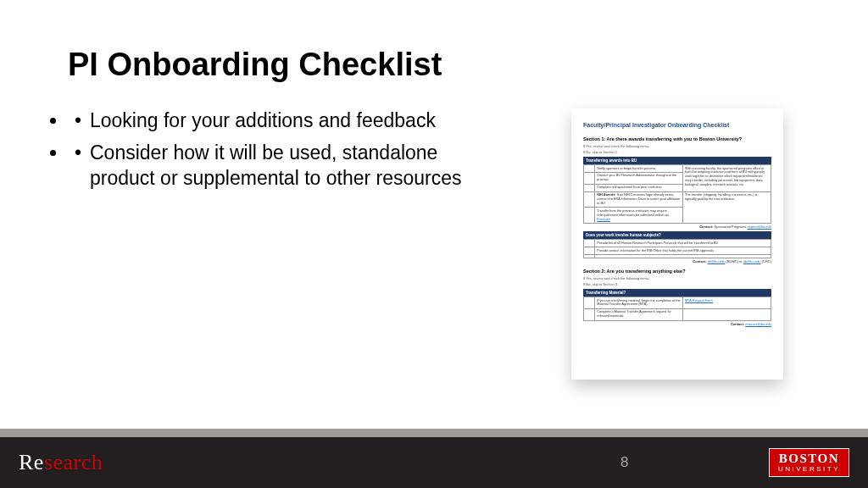 The width and height of the screenshot is (868, 488). What do you see at coordinates (271, 121) in the screenshot?
I see `bullet-item: Looking for your additions and feedback` at bounding box center [271, 121].